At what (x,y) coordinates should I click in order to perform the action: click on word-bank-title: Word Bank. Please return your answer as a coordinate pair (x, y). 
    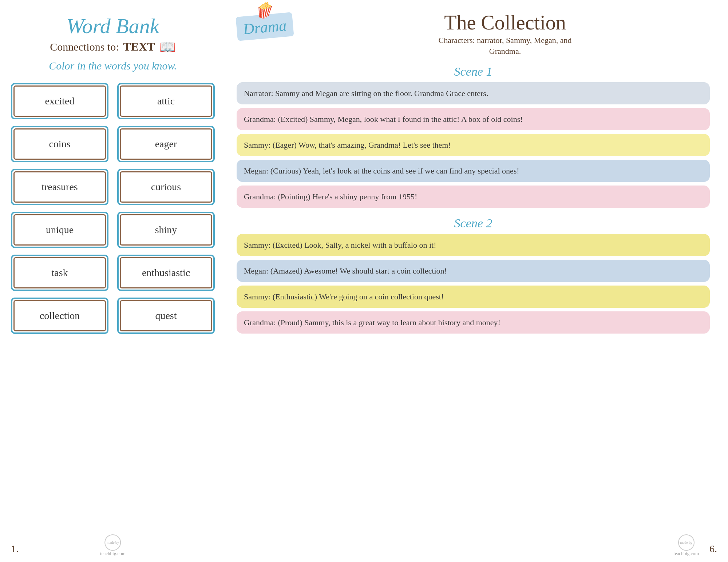
    Looking at the image, I should click on (113, 26).